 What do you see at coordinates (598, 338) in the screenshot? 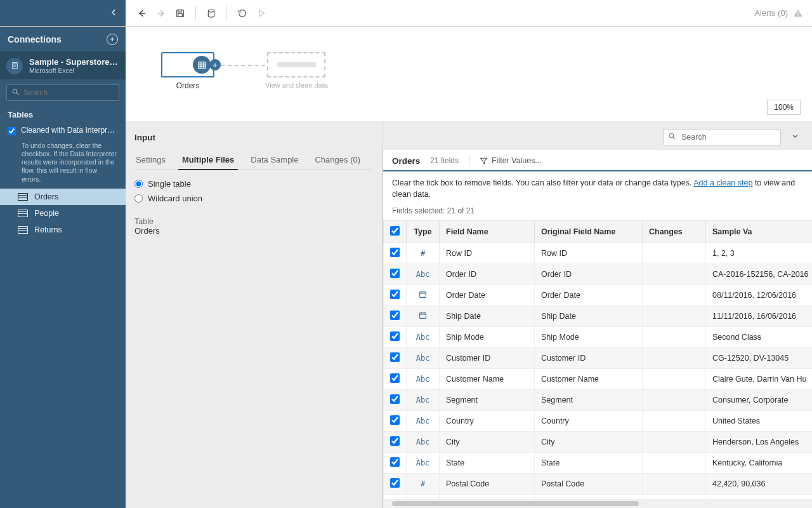
I see `field-row: AbcShip ModeShip ModeSecond Class` at bounding box center [598, 338].